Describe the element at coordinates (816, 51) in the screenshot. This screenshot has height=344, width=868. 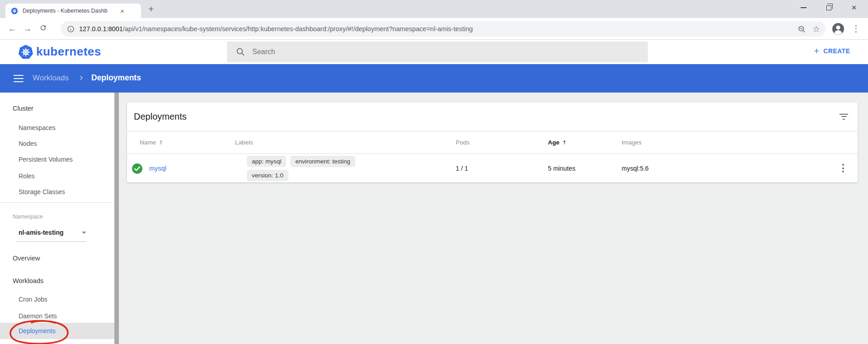
I see `plus-icon: +` at that location.